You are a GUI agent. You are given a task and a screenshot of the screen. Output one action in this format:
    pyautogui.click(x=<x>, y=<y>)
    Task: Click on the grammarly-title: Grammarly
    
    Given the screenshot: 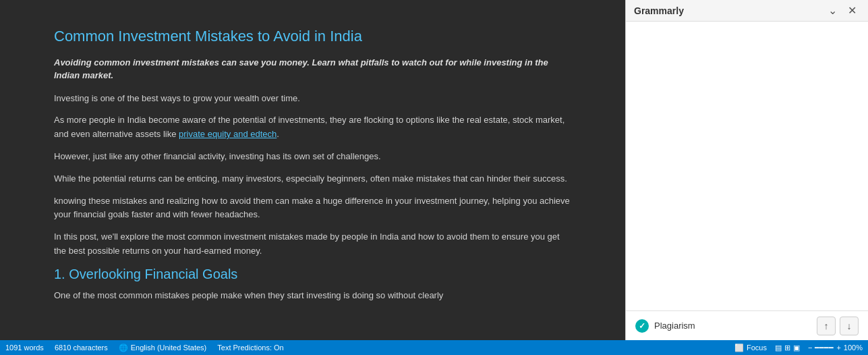 What is the action you would take?
    pyautogui.click(x=659, y=11)
    